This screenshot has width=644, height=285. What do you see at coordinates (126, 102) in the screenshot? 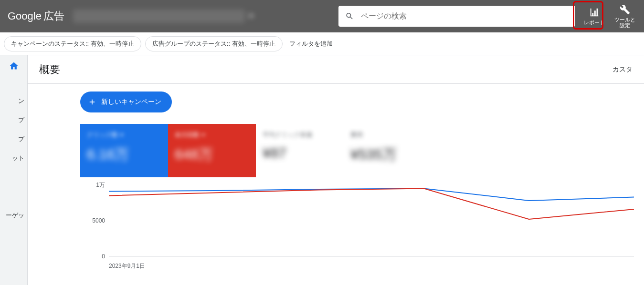
I see `new-campaign-button: 新しいキャンペーン` at bounding box center [126, 102].